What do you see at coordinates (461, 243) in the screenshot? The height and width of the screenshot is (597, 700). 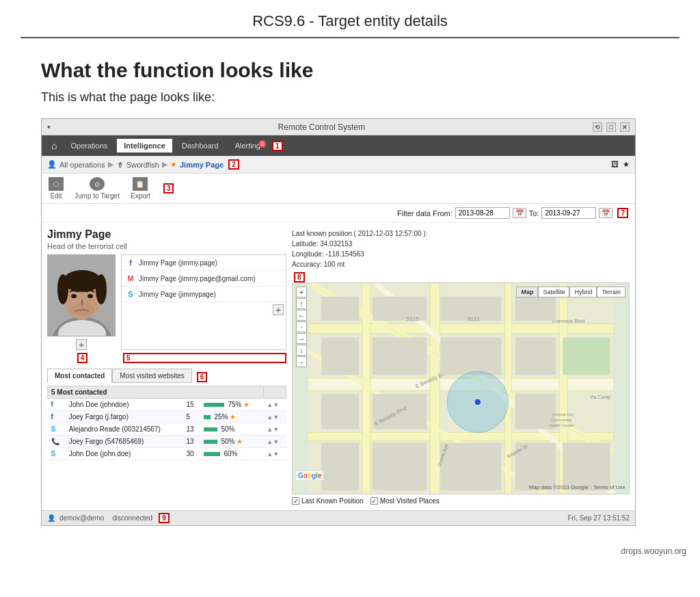 I see `map-info-line2: Latitude: 34.032153` at bounding box center [461, 243].